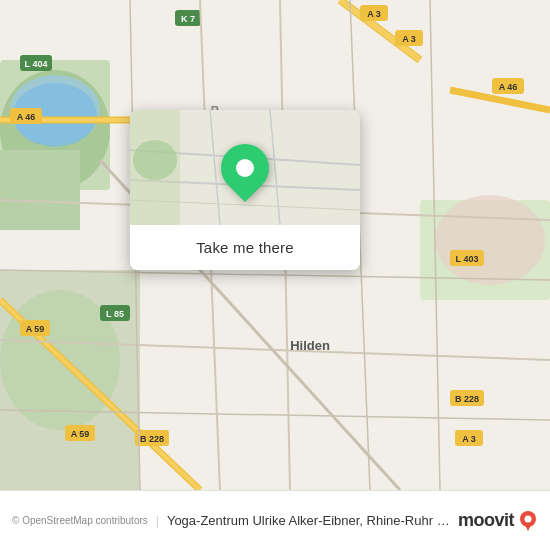 This screenshot has height=550, width=550. Describe the element at coordinates (528, 521) in the screenshot. I see `moovit-pin-icon` at that location.